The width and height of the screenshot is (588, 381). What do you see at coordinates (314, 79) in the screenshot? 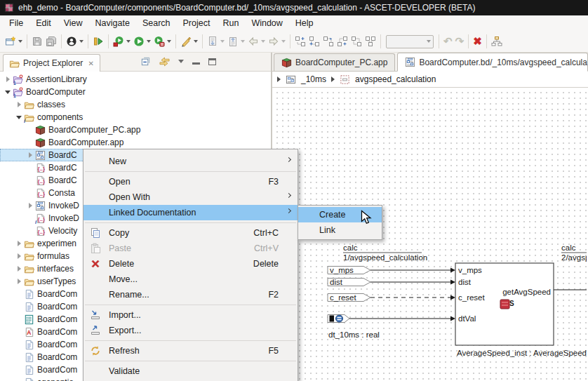
I see `breadcrumb-item-10ms: _10ms` at bounding box center [314, 79].